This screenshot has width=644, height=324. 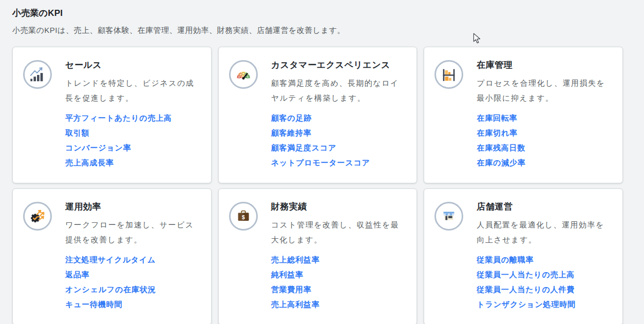 I want to click on head-text: セールス トレンドを特定し、ビジネスの成長を促進します。, so click(x=133, y=82).